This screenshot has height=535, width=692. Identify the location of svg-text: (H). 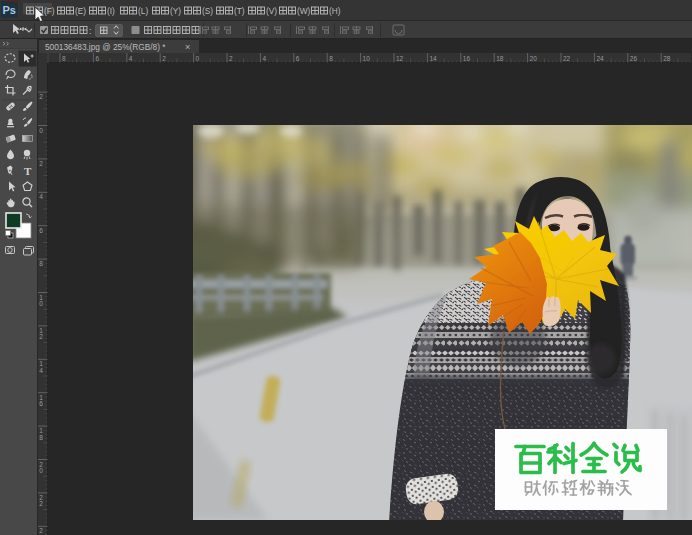
(335, 11).